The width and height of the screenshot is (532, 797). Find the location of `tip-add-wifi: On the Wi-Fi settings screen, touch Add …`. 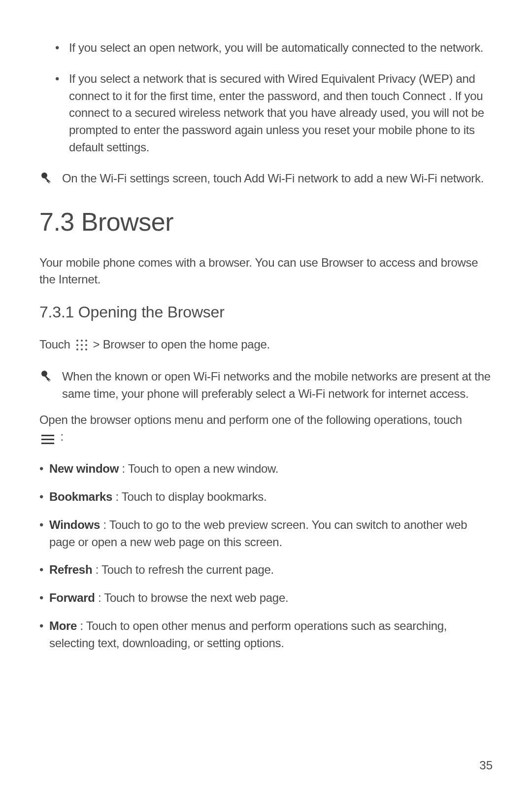

tip-add-wifi: On the Wi-Fi settings screen, touch Add … is located at coordinates (266, 178).